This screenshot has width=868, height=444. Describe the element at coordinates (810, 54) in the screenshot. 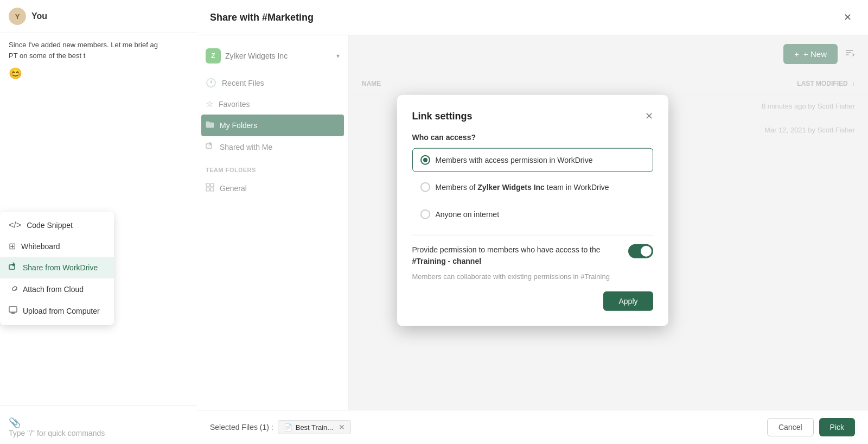

I see `new-button: + + New` at that location.